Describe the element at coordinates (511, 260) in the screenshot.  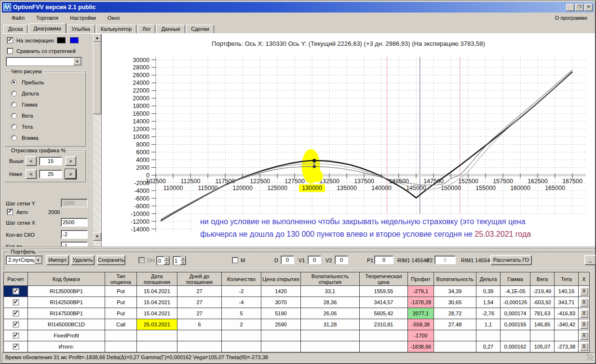
I see `calc-go-button: Рассчитать ГО` at that location.